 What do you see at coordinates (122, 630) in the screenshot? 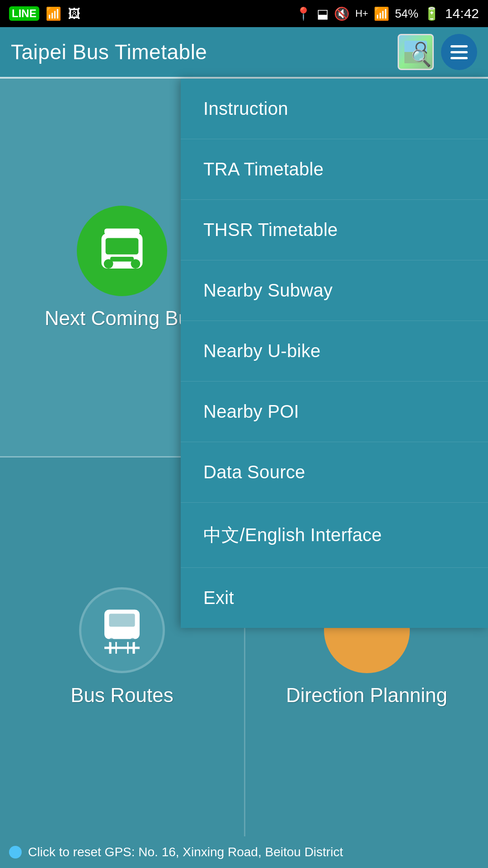
I see `bus-routes-svg-icon` at bounding box center [122, 630].